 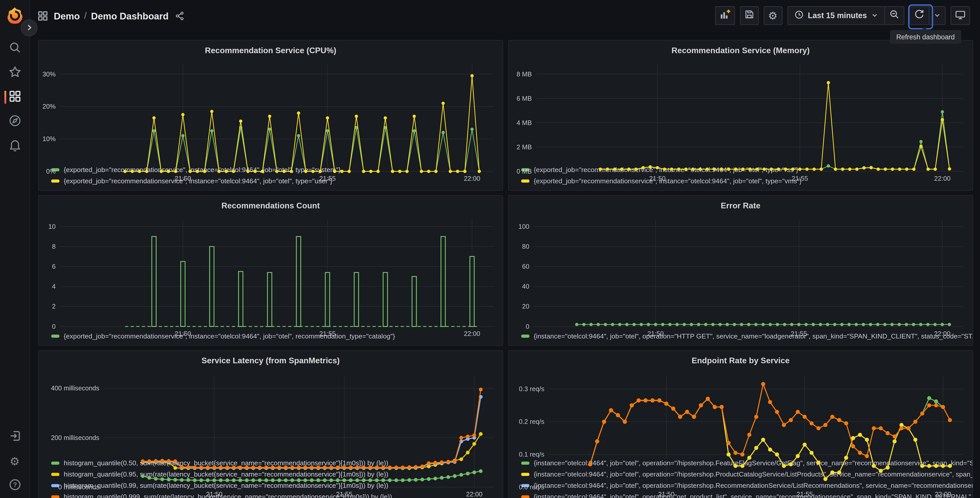 What do you see at coordinates (836, 16) in the screenshot?
I see `time-range-picker: Last 15 minutes` at bounding box center [836, 16].